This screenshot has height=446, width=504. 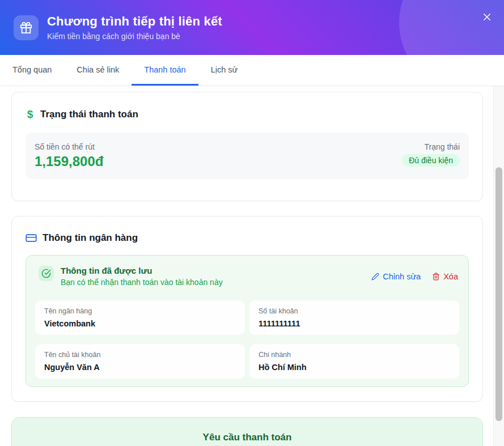 I want to click on gift-icon, so click(x=26, y=28).